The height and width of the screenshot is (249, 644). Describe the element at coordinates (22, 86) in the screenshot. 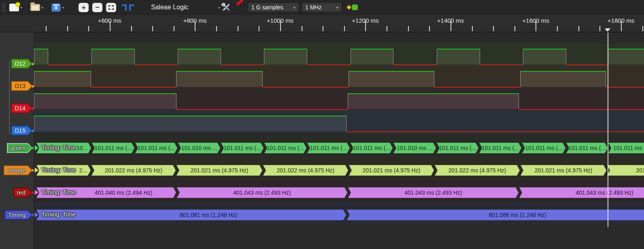

I see `channel-label-D13-text: D13` at that location.